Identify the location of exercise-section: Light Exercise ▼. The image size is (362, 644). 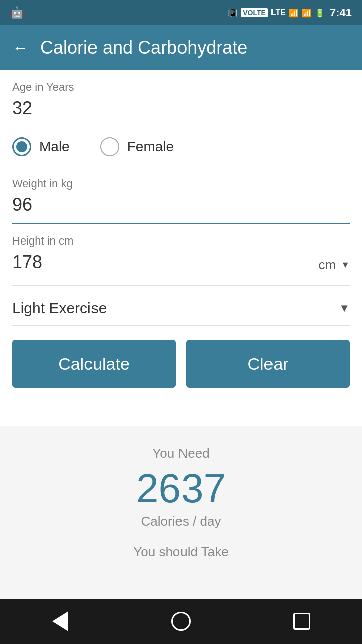
(181, 306).